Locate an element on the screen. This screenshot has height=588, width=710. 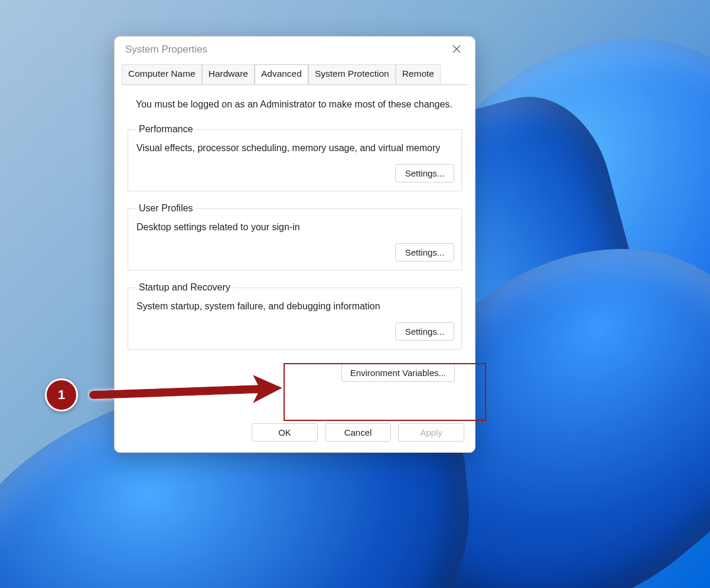
group-startup-recovery: Startup and Recovery System startup, sys… is located at coordinates (295, 316).